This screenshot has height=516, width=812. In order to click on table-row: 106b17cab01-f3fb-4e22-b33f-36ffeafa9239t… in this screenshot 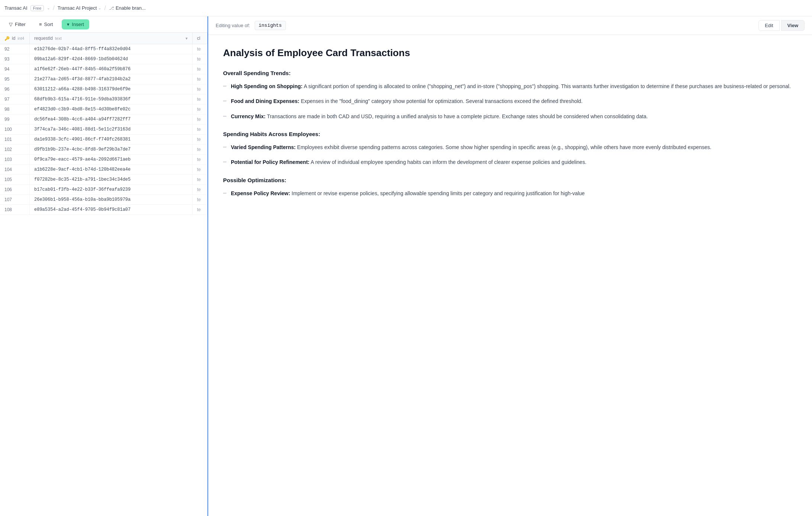, I will do `click(104, 190)`.